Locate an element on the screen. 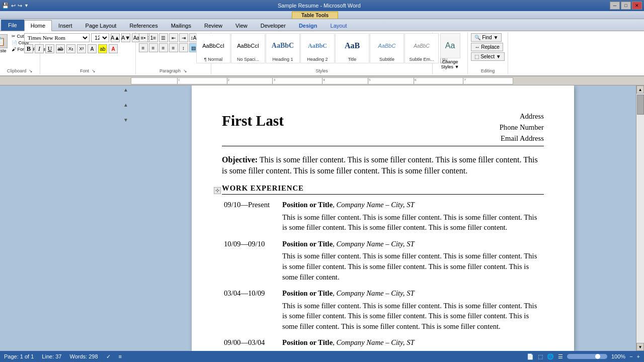  paste-button: 📋 Paste is located at coordinates (5, 44).